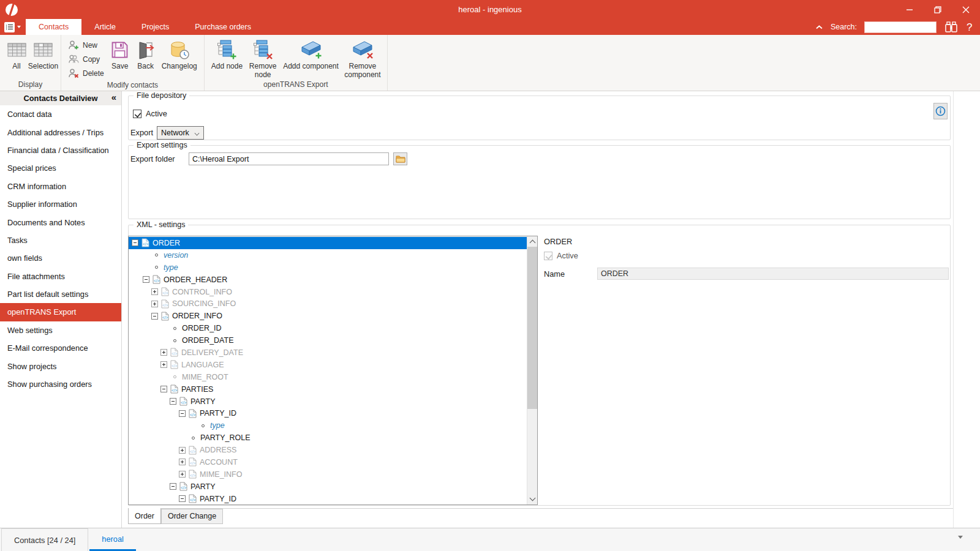 The image size is (980, 551). I want to click on tree-item: ORDER_DATE, so click(328, 340).